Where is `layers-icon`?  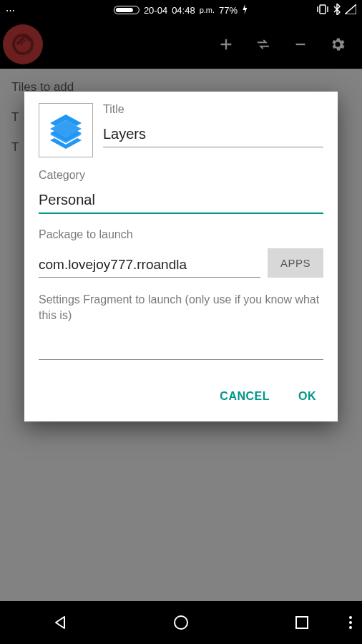
layers-icon is located at coordinates (66, 130).